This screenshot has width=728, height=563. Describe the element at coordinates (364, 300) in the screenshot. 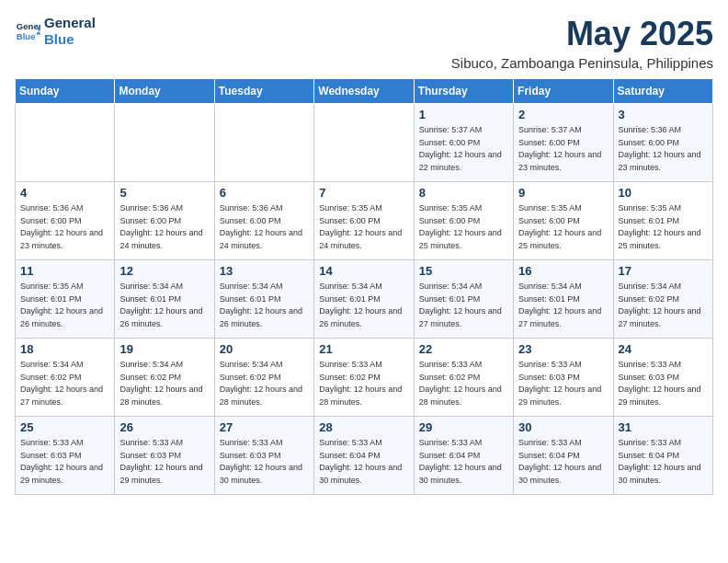

I see `week-row-3: 11Sunrise: 5:35 AMSunset: 6:01 PMDayligh…` at that location.